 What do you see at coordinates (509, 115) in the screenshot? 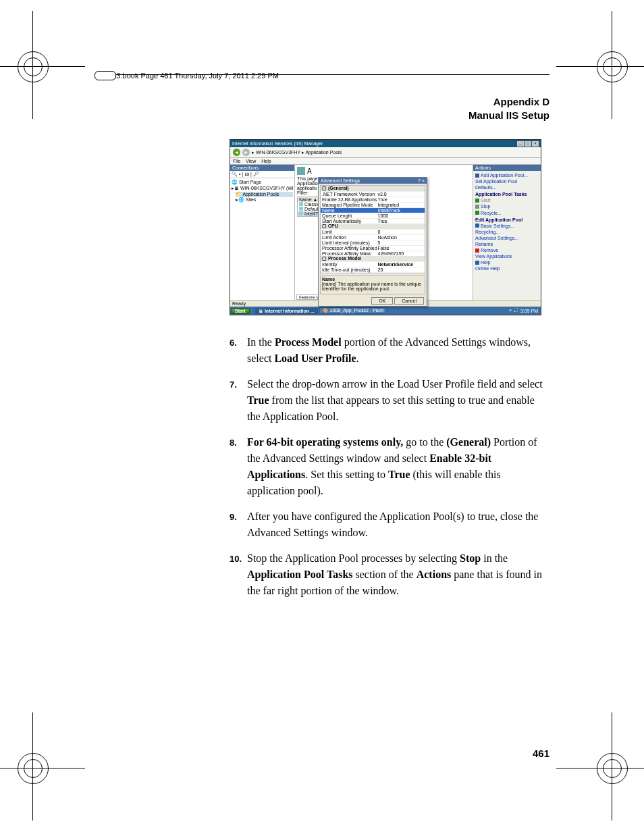
I see `running-head-line2: Manual IIS Setup` at bounding box center [509, 115].